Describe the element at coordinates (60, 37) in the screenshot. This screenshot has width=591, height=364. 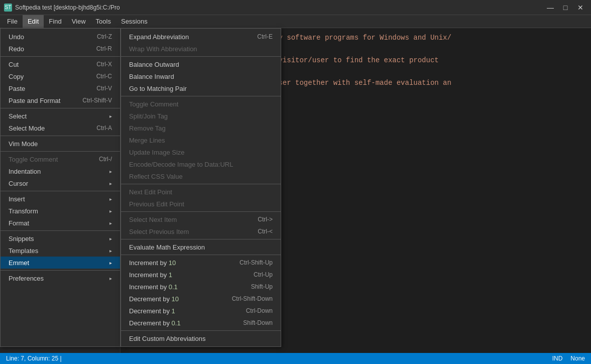
I see `edit-undo: Undo Ctrl-Z` at that location.